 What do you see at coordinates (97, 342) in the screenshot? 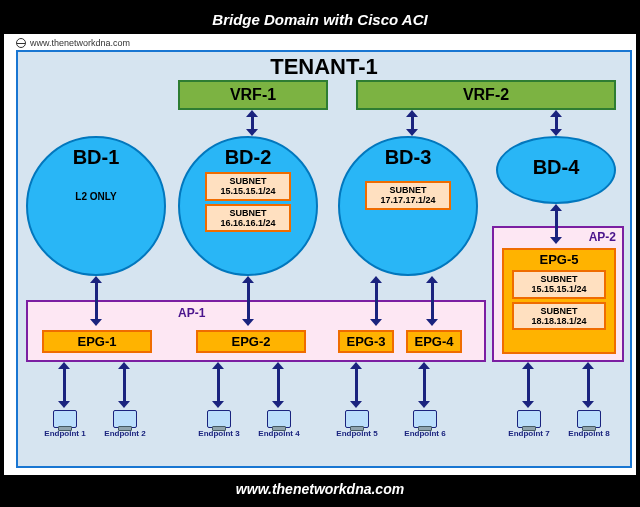
I see `epg-1: EPG-1` at bounding box center [97, 342].